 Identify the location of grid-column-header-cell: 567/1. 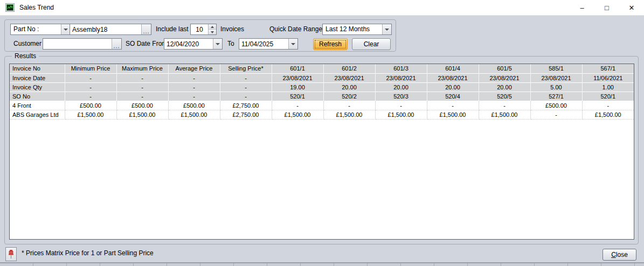
(608, 69).